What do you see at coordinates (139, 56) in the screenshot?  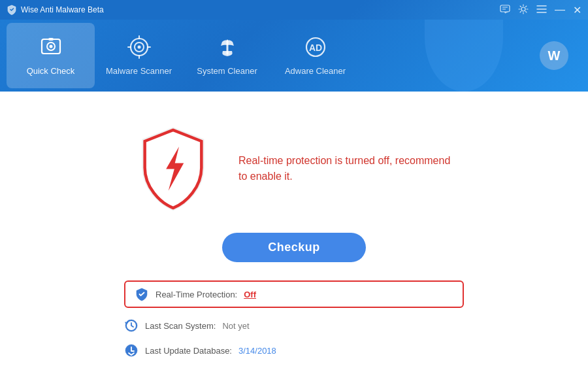 I see `tab-malware-scanner: Malware Scanner` at bounding box center [139, 56].